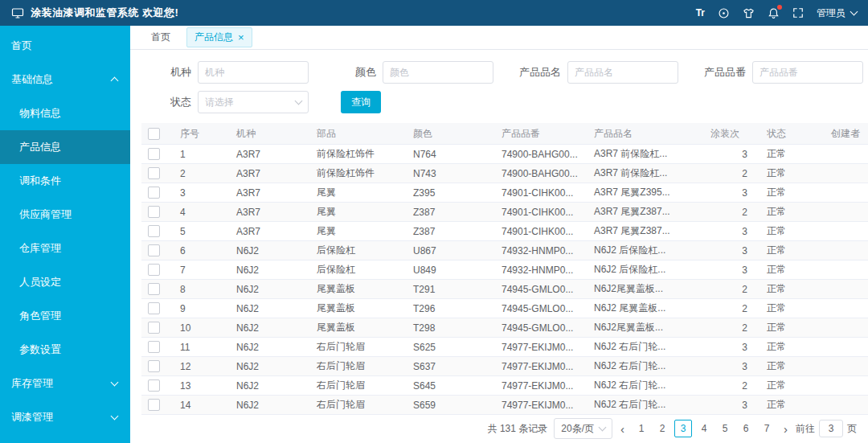 The width and height of the screenshot is (868, 443). I want to click on page-button-6: 6, so click(746, 429).